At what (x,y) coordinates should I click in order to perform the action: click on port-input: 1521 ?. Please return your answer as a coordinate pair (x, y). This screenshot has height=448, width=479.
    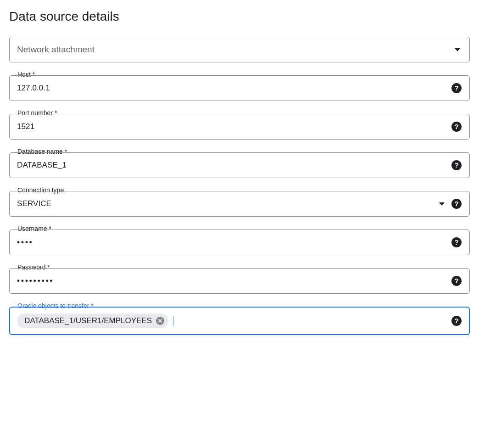
    Looking at the image, I should click on (240, 127).